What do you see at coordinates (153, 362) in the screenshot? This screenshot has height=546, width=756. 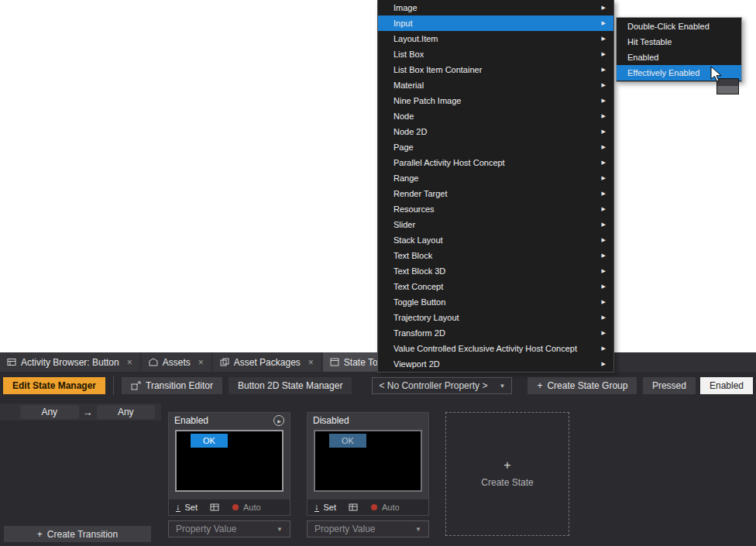 I see `assets-tab-icon` at bounding box center [153, 362].